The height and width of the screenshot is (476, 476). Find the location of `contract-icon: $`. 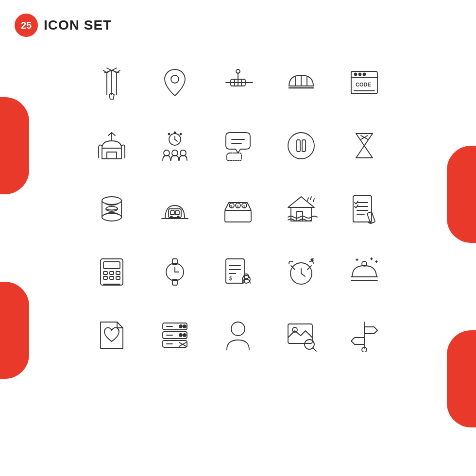

contract-icon: $ is located at coordinates (238, 272).